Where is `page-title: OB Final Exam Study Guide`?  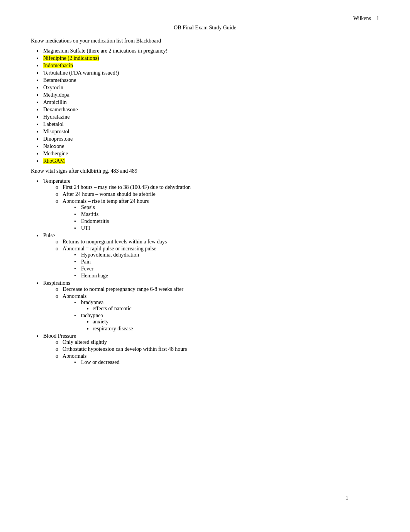 page-title: OB Final Exam Study Guide is located at coordinates (205, 28).